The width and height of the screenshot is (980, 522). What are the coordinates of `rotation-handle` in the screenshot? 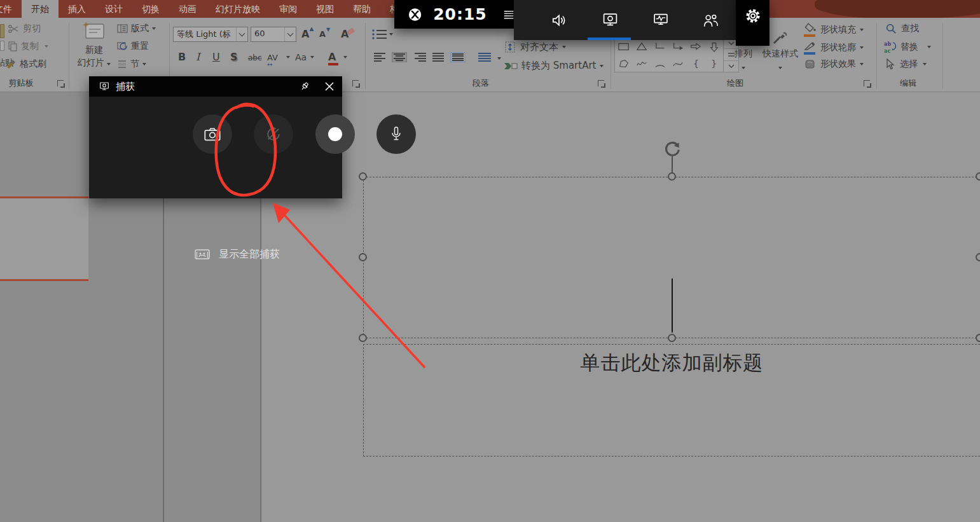 It's located at (672, 149).